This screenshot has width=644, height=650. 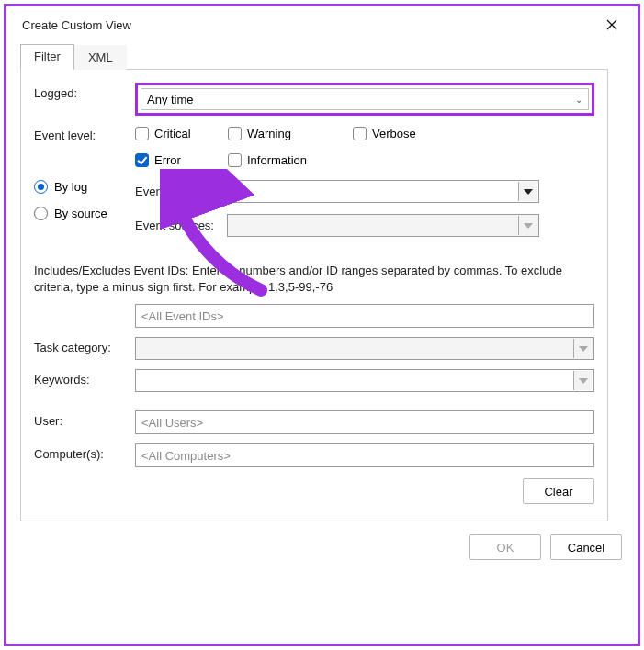 What do you see at coordinates (85, 378) in the screenshot?
I see `keywords-label: Keywords:` at bounding box center [85, 378].